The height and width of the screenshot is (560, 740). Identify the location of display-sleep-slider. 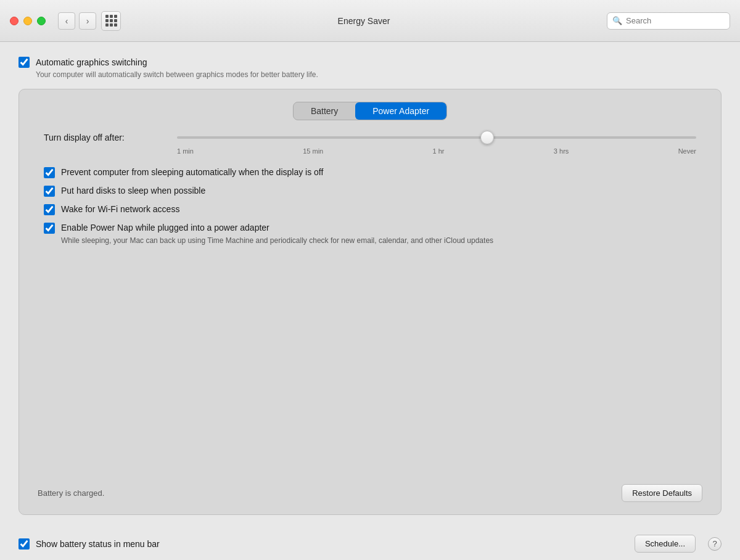
(437, 138).